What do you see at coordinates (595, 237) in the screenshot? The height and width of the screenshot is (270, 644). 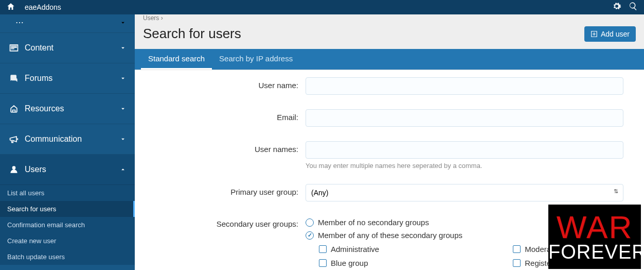 I see `watermark-logo: WAR FOREVER` at bounding box center [595, 237].